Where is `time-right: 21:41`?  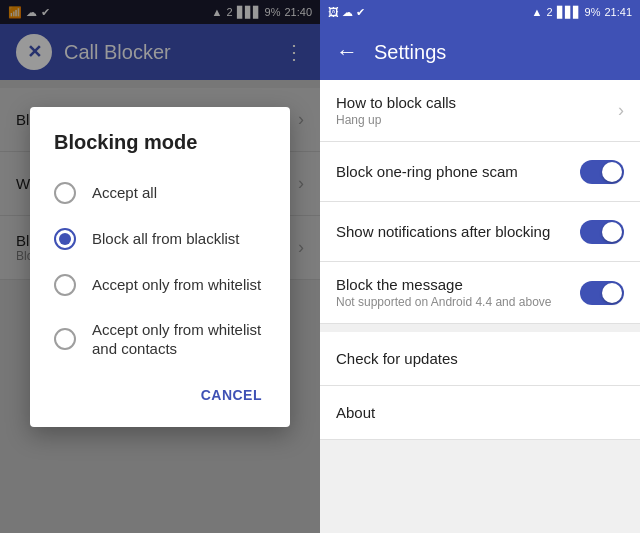
time-right: 21:41 is located at coordinates (618, 12).